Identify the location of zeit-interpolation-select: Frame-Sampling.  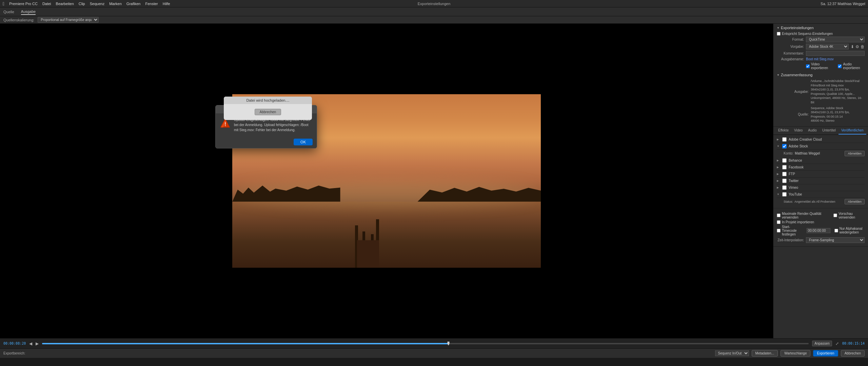
(835, 240).